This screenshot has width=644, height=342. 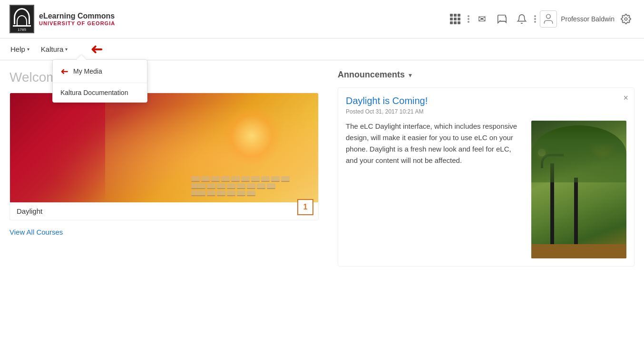 What do you see at coordinates (241, 187) in the screenshot?
I see `keyboard-visual` at bounding box center [241, 187].